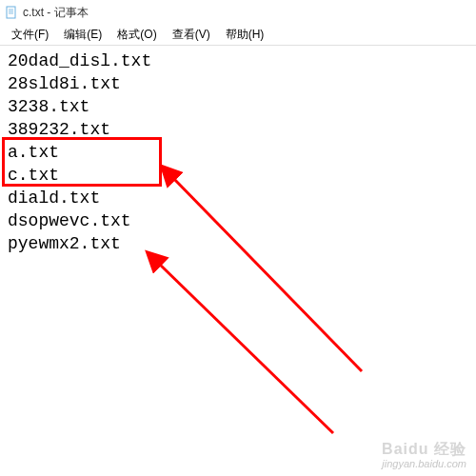  What do you see at coordinates (246, 34) in the screenshot?
I see `menu-help: 帮助(H)` at bounding box center [246, 34].